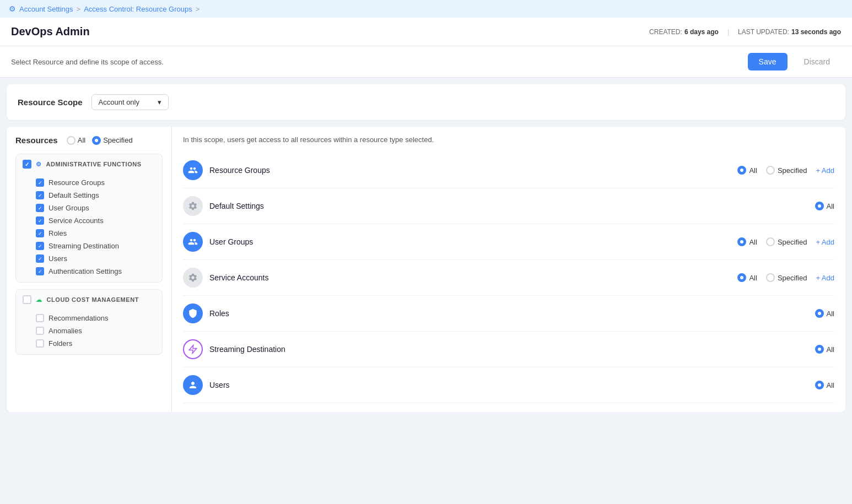  What do you see at coordinates (824, 313) in the screenshot?
I see `roles-options: All` at bounding box center [824, 313].